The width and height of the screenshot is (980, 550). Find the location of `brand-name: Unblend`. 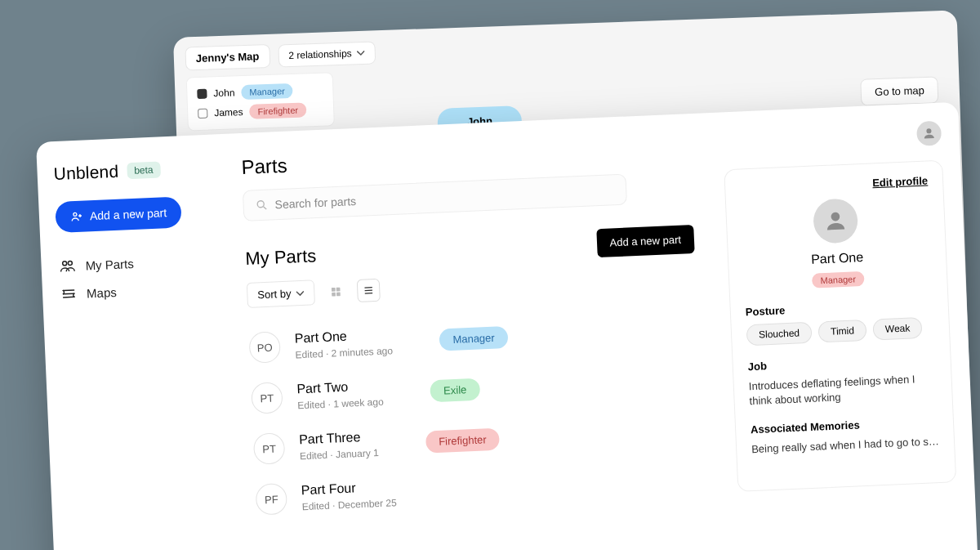

brand-name: Unblend is located at coordinates (87, 173).